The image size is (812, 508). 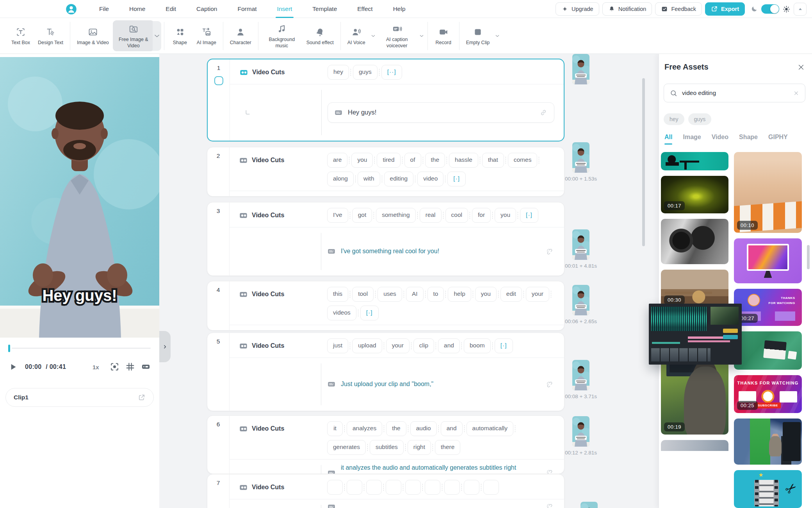 What do you see at coordinates (692, 139) in the screenshot?
I see `asset-tab: Image` at bounding box center [692, 139].